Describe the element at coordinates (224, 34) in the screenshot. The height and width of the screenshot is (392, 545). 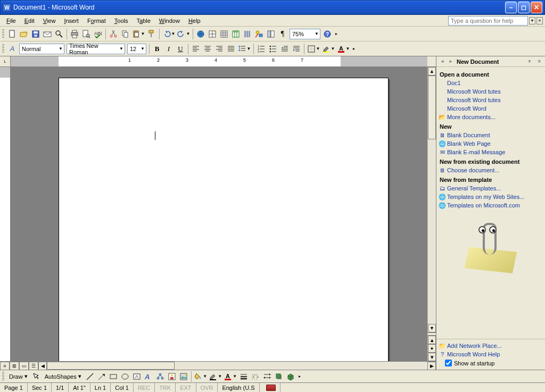
I see `insert-table-button` at that location.